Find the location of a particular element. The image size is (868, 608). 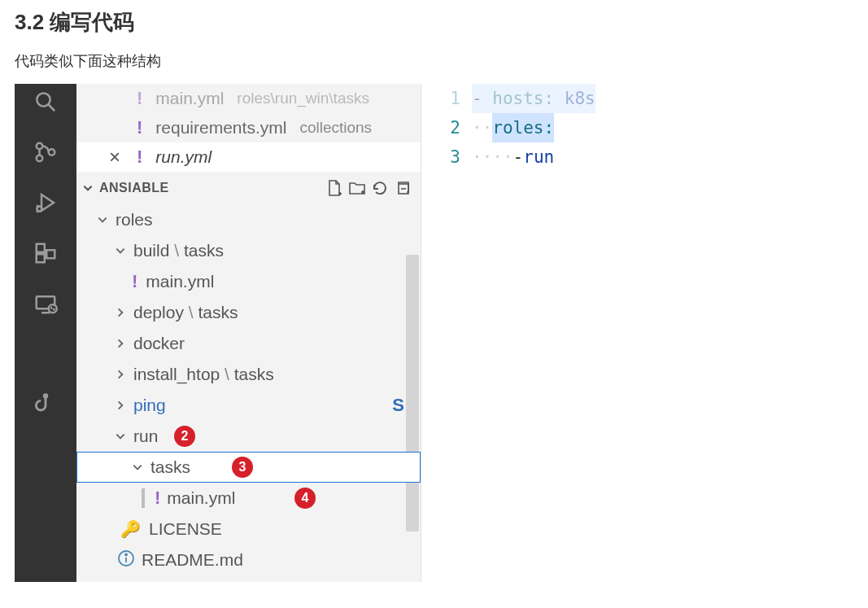

tree-folder-deploy: deploy \ tasks is located at coordinates (249, 313).